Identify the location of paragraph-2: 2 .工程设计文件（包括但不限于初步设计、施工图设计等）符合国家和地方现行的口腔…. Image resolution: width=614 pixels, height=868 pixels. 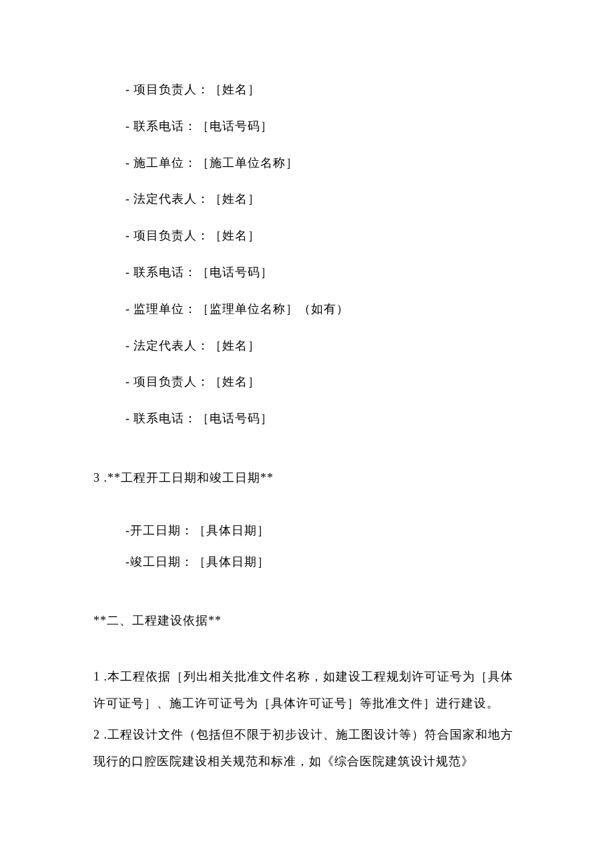
(307, 749).